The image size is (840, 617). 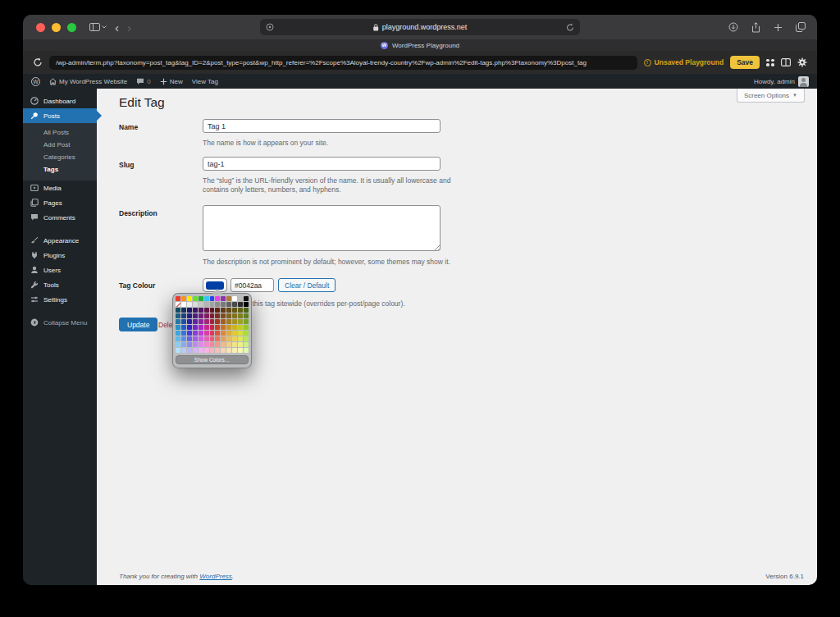 What do you see at coordinates (322, 164) in the screenshot?
I see `slug-input` at bounding box center [322, 164].